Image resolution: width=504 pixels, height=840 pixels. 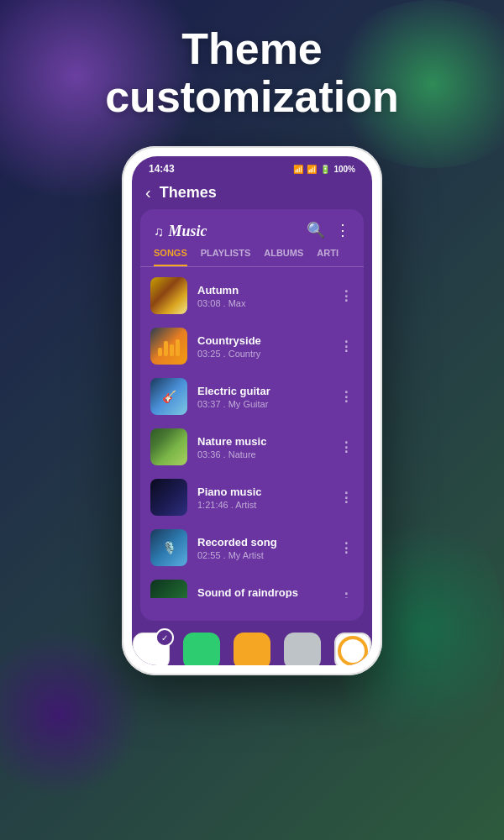 What do you see at coordinates (181, 230) in the screenshot?
I see `app-logo: ♫ Music` at bounding box center [181, 230].